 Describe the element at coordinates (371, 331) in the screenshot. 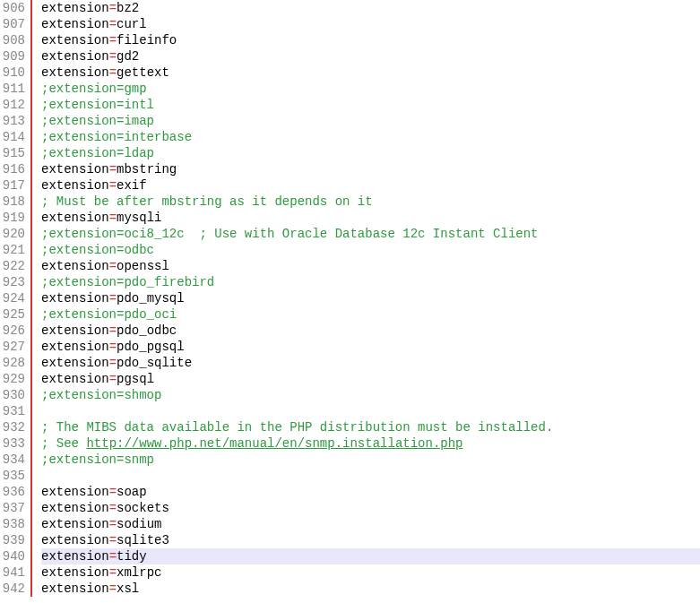

I see `code-line: extension=pdo_odbc` at that location.